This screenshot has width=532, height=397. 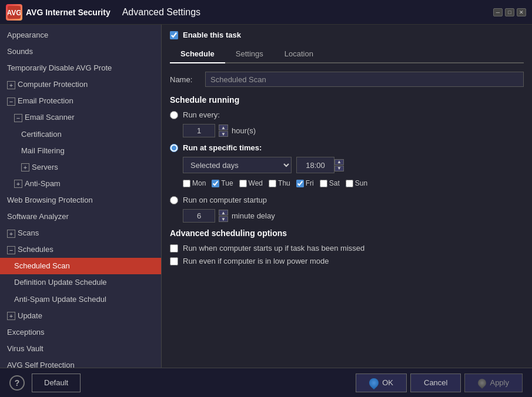 I want to click on startup-delay-spin-up: ▲, so click(x=223, y=213).